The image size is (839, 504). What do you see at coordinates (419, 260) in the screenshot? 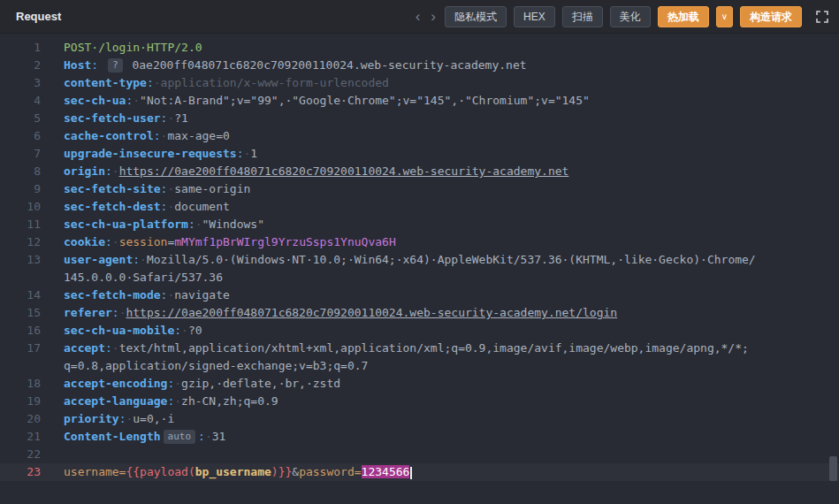
I see `code-line: 13user-agent:·Mozilla/5.0·(Windows·NT·10…` at bounding box center [419, 260].